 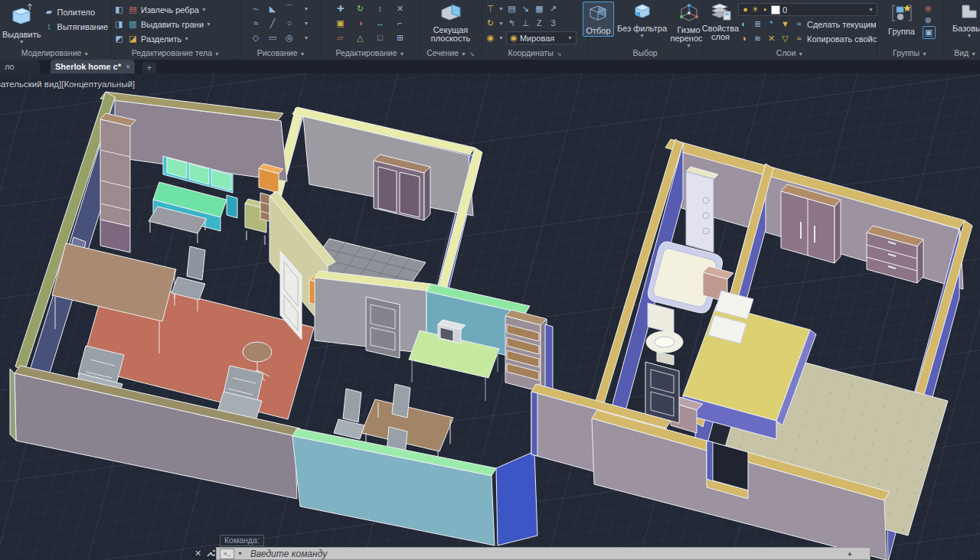 I want to click on panel-modeling: Выдавить ▼ ▰ Политело ↕ Вытягивание Моде…, so click(x=55, y=30).